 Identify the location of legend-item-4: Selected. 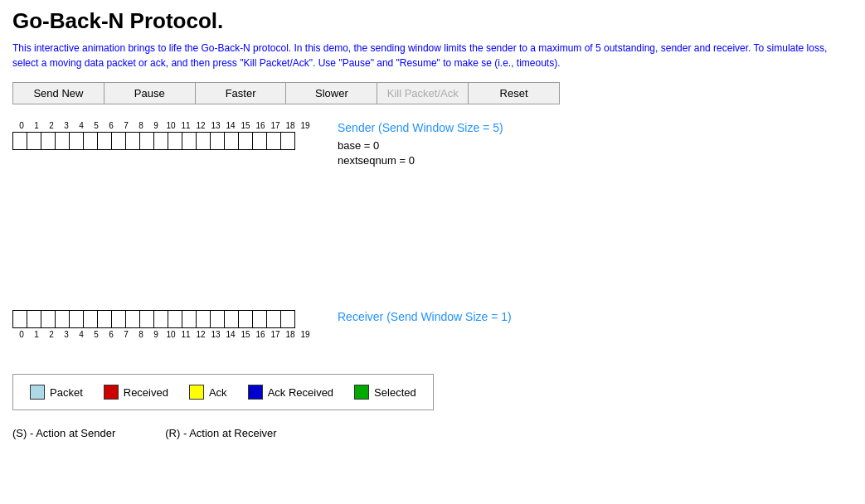
(385, 392).